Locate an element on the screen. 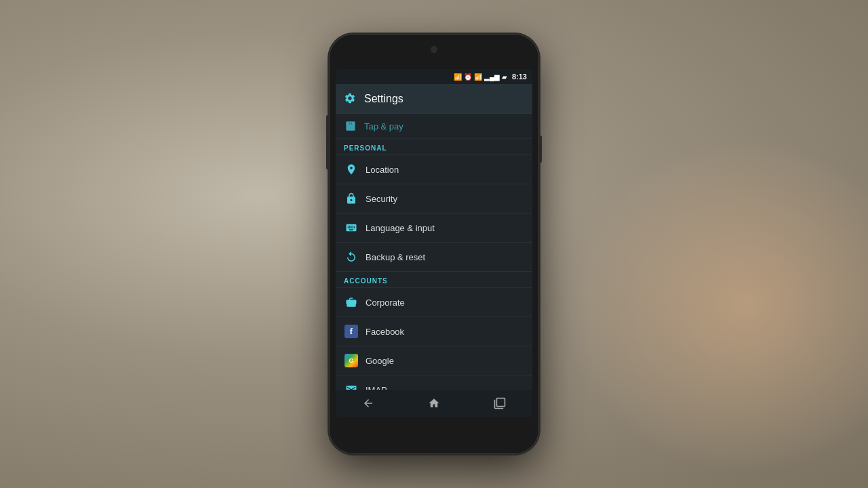 This screenshot has height=488, width=868. app-bar: Settings is located at coordinates (434, 99).